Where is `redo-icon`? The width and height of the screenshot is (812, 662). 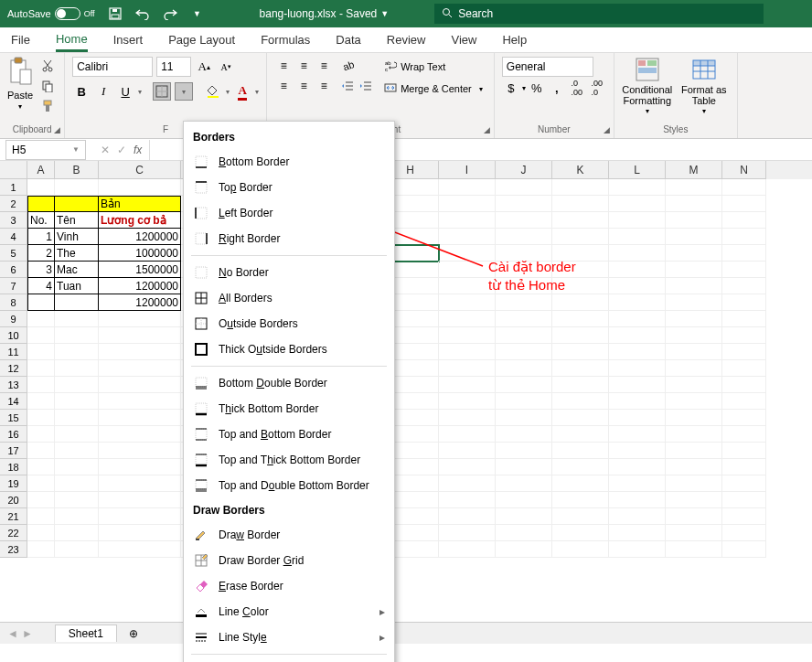 redo-icon is located at coordinates (170, 14).